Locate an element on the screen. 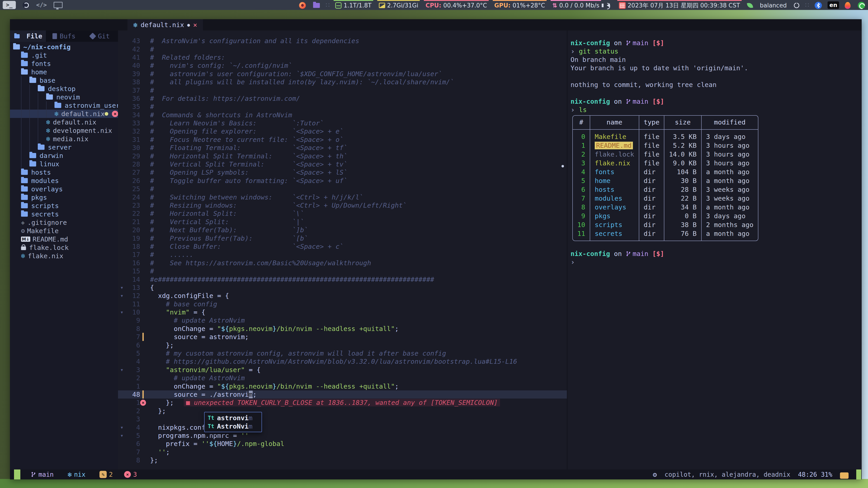 The image size is (868, 488). code-line: 1 onChange = "${pkgs.neovim}/bin/nvim --… is located at coordinates (342, 386).